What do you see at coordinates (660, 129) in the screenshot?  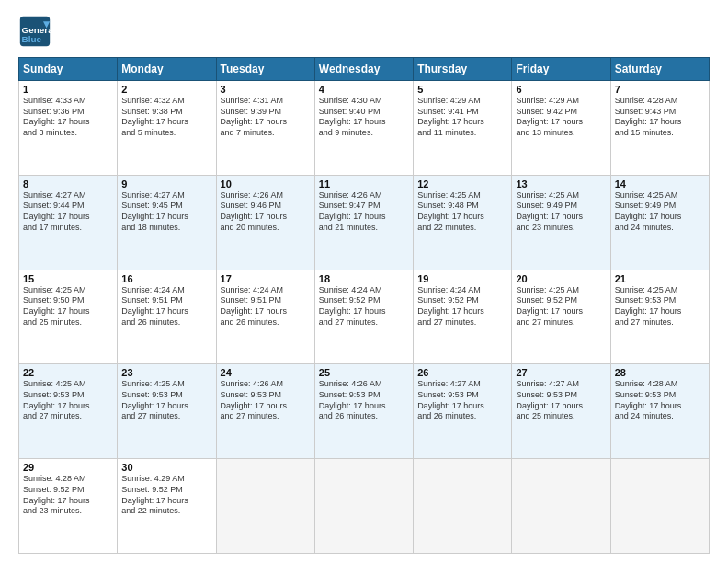 I see `day-cell-7: 7Sunrise: 4:28 AMSunset: 9:43 PMDaylight…` at bounding box center [660, 129].